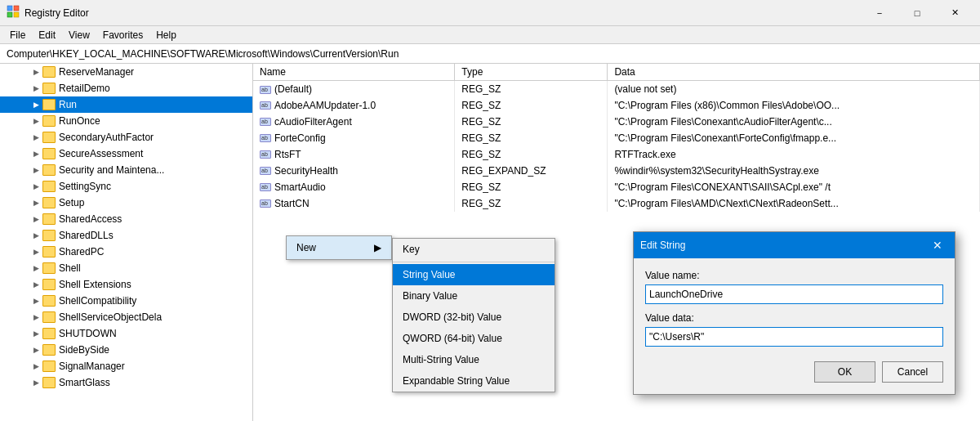 Image resolution: width=980 pixels, height=421 pixels. Describe the element at coordinates (617, 171) in the screenshot. I see `table-row: SecurityHealthREG_EXPAND_SZ%windir%\syst…` at that location.